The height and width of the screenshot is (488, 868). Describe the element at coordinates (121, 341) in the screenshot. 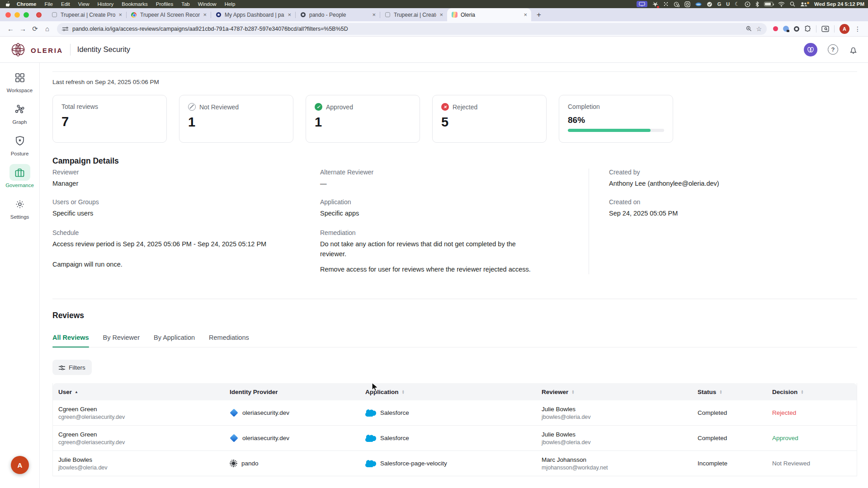

I see `tab-by-reviewer: By Reviewer` at that location.